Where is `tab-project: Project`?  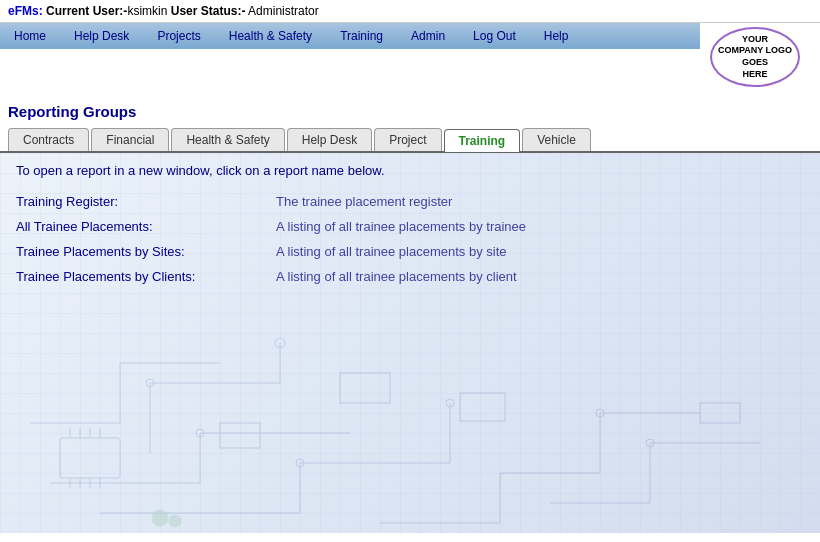
tab-project: Project is located at coordinates (408, 140).